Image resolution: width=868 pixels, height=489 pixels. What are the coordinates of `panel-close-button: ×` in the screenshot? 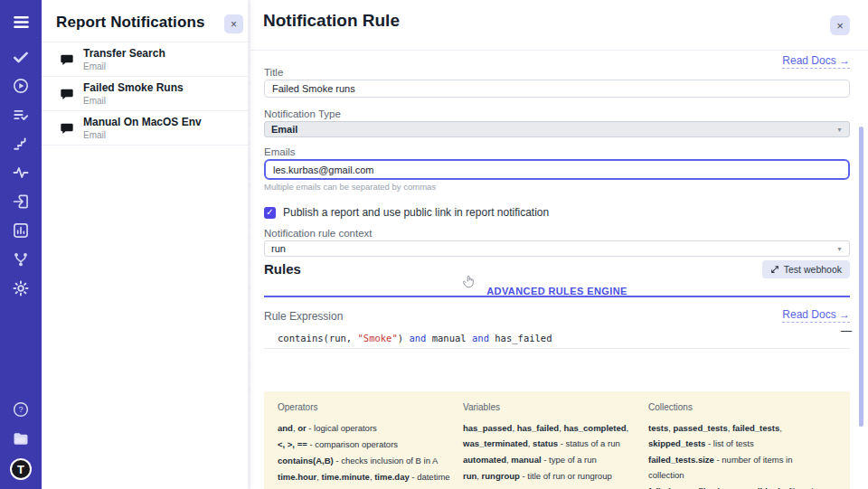 It's located at (233, 24).